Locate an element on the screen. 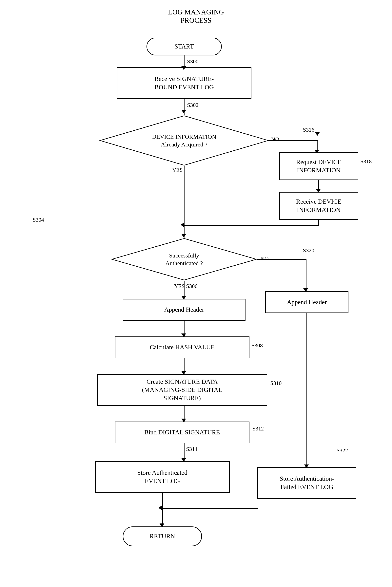 This screenshot has height=587, width=392. s312-label: S312 is located at coordinates (258, 429).